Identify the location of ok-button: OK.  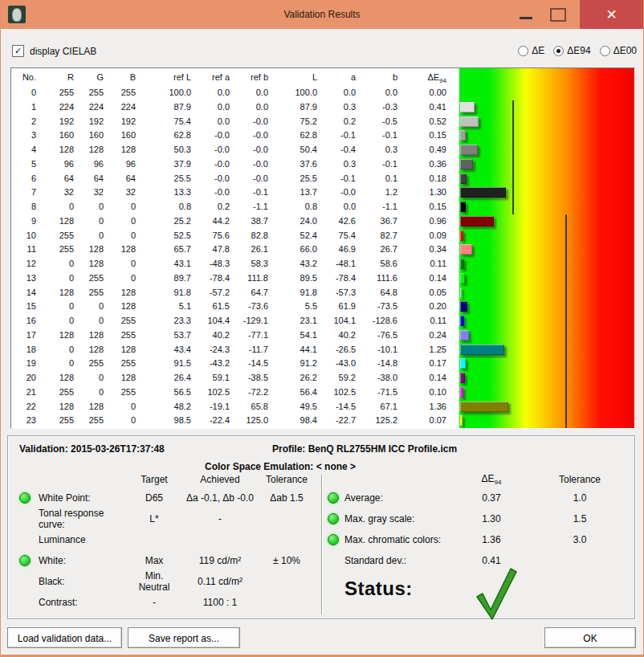
(590, 638).